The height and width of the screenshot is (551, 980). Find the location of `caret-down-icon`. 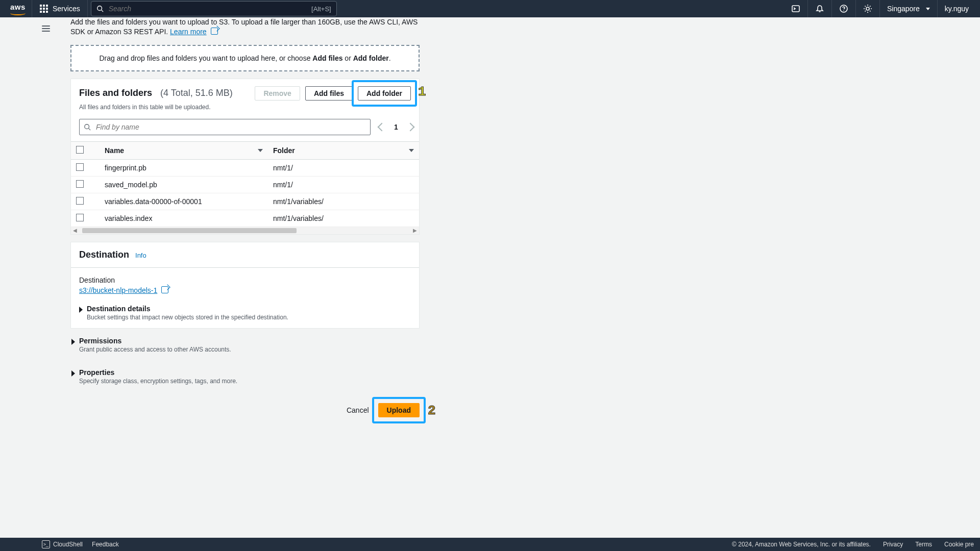

caret-down-icon is located at coordinates (928, 9).